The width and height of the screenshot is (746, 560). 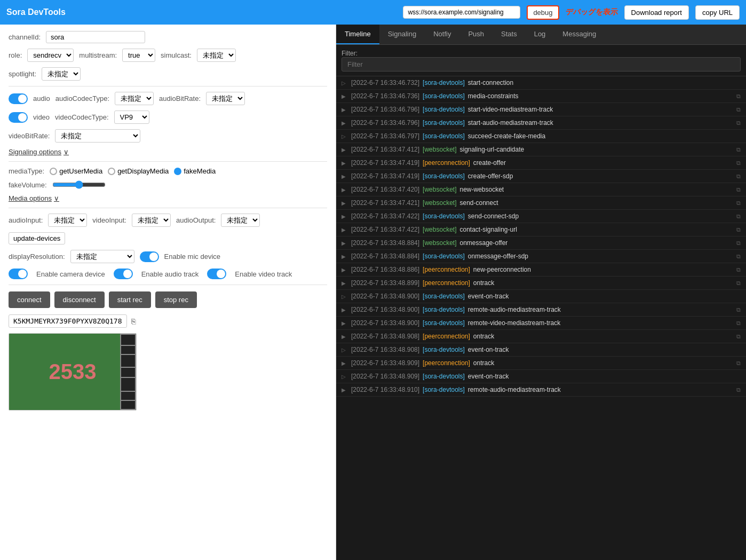 What do you see at coordinates (442, 34) in the screenshot?
I see `tab-notfiy: Notfiy` at bounding box center [442, 34].